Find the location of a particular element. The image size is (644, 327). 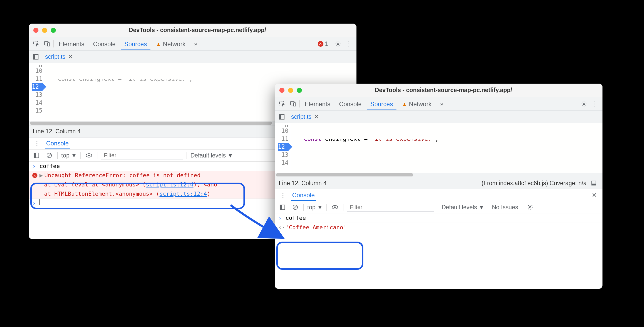

console-body: › coffee ‹· 'Coffee Americano' › is located at coordinates (439, 227).